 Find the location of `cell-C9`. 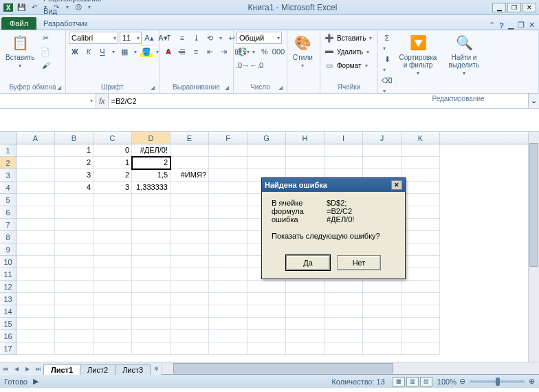

cell-C9 is located at coordinates (113, 250).